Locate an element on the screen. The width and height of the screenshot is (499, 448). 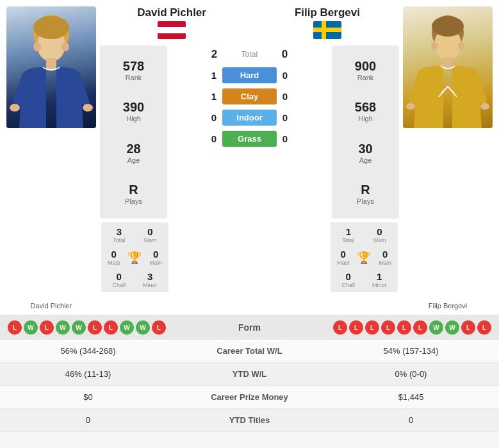
right-total-stat: 1 Total is located at coordinates (348, 235).